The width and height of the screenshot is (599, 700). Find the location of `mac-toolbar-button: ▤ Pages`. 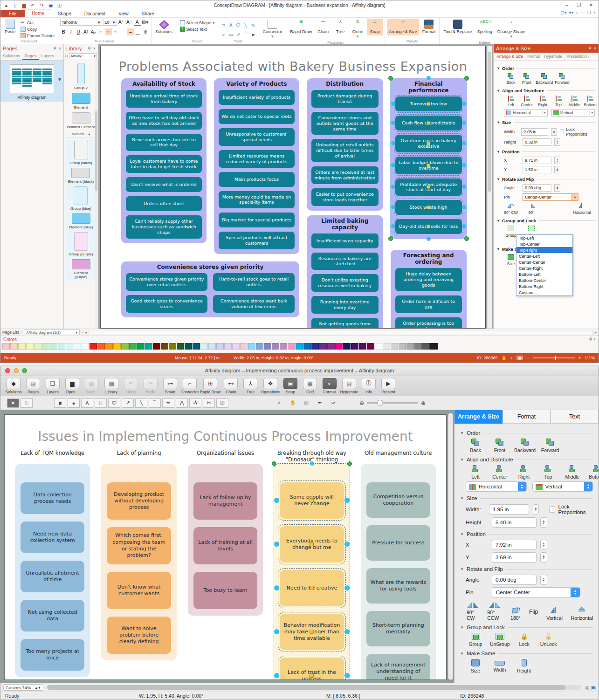

mac-toolbar-button: ▤ Pages is located at coordinates (33, 386).